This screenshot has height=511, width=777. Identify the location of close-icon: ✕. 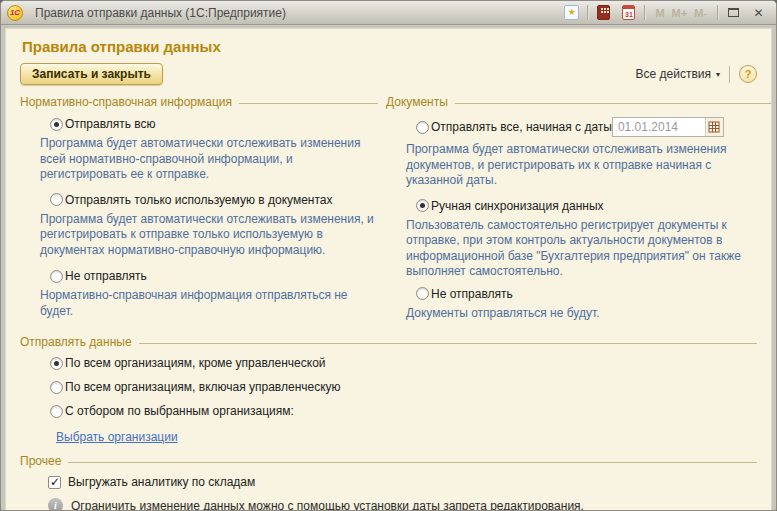
(758, 13).